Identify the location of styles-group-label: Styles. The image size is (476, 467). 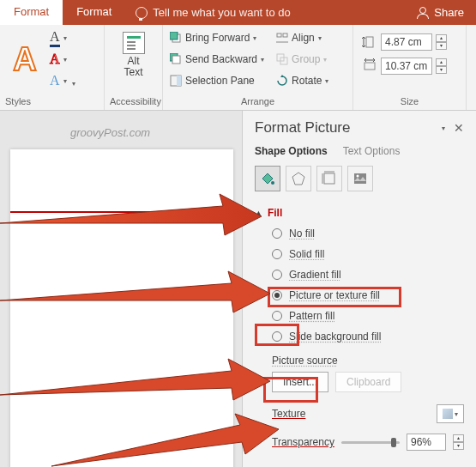
(51, 101).